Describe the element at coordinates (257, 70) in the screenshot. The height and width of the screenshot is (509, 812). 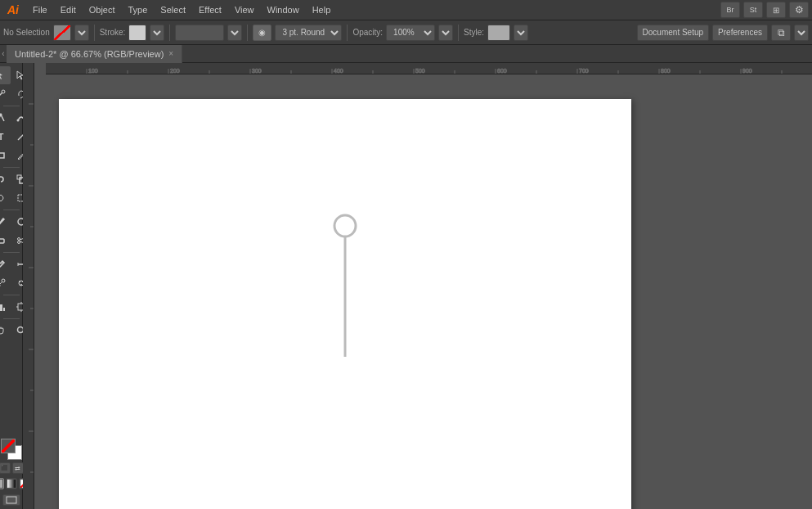
I see `svg-text: 300` at that location.